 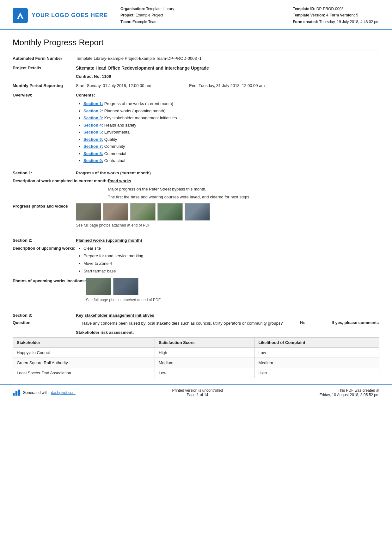 What do you see at coordinates (160, 9) in the screenshot?
I see `org-value: Template Library` at bounding box center [160, 9].